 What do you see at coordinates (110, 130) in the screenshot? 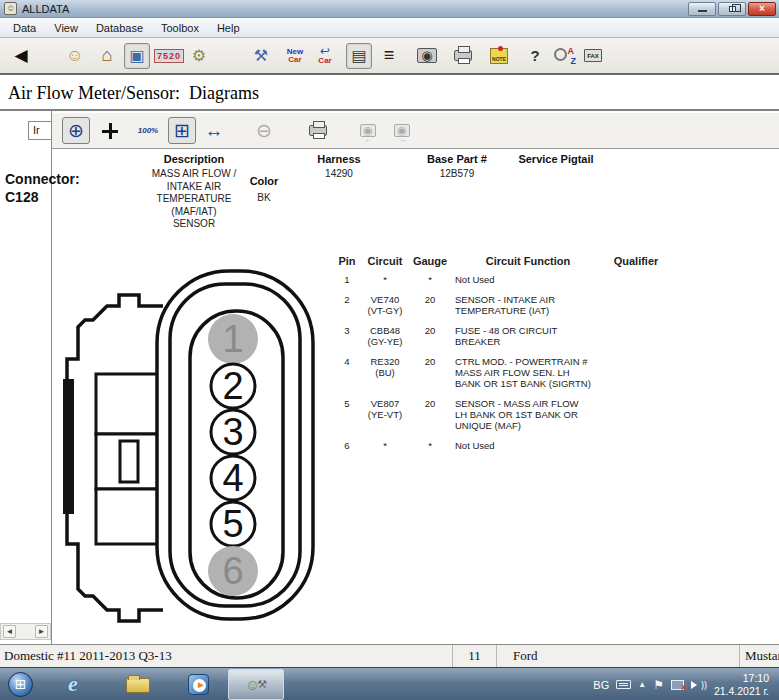
I see `pan-button` at bounding box center [110, 130].